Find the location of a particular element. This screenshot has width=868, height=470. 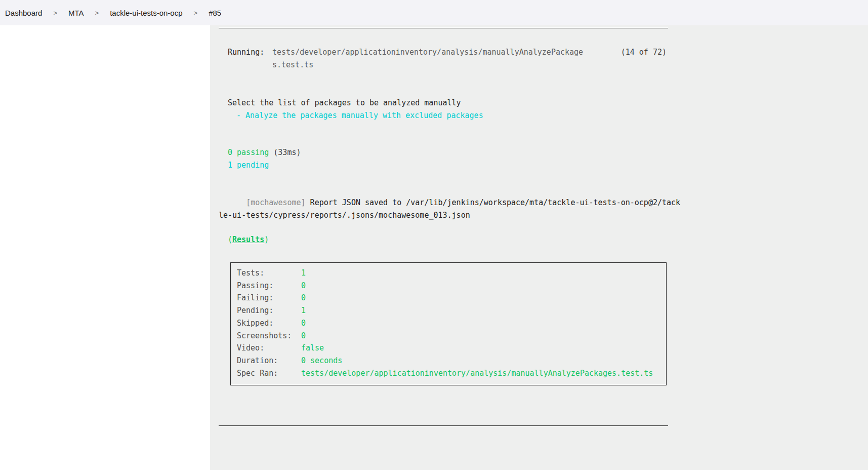

summary-row-tests: Tests: 1 is located at coordinates (449, 273).